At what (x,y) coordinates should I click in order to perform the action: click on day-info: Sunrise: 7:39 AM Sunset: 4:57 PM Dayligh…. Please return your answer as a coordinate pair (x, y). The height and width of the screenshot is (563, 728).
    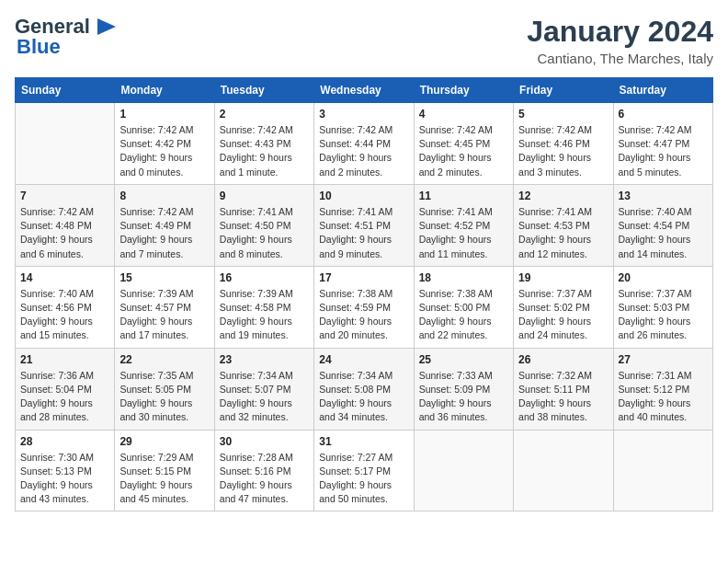
    Looking at the image, I should click on (164, 315).